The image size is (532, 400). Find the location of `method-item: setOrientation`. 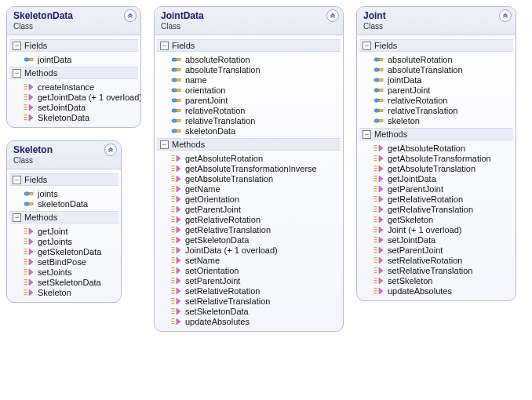

method-item: setOrientation is located at coordinates (255, 270).